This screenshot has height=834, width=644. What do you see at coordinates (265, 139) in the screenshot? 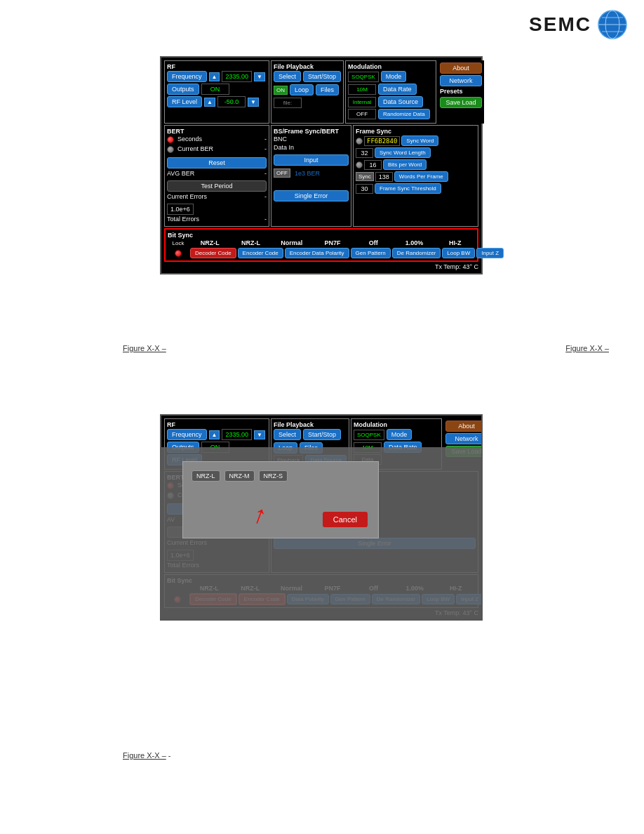
I see `seconds-dash: -` at bounding box center [265, 139].